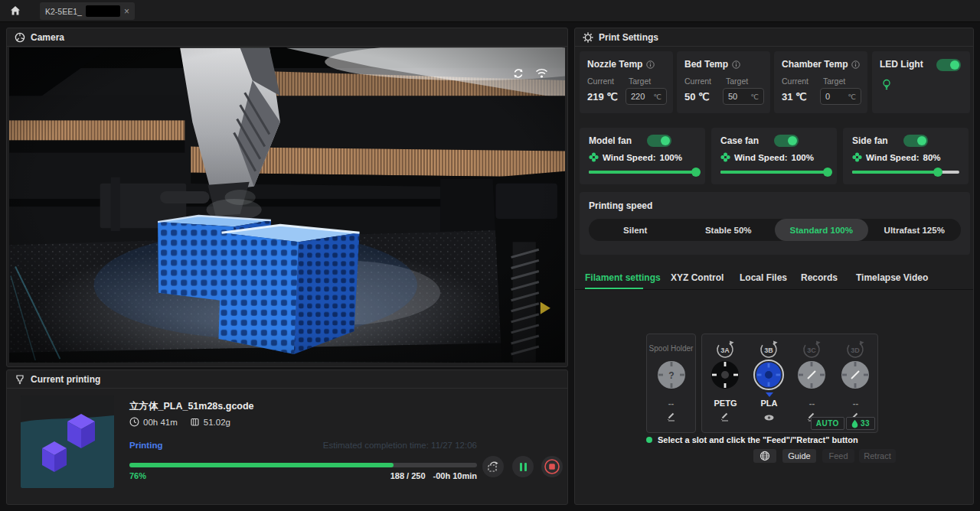 This screenshot has width=980, height=511. I want to click on printer-tab-title: K2-5EE1_, so click(64, 11).